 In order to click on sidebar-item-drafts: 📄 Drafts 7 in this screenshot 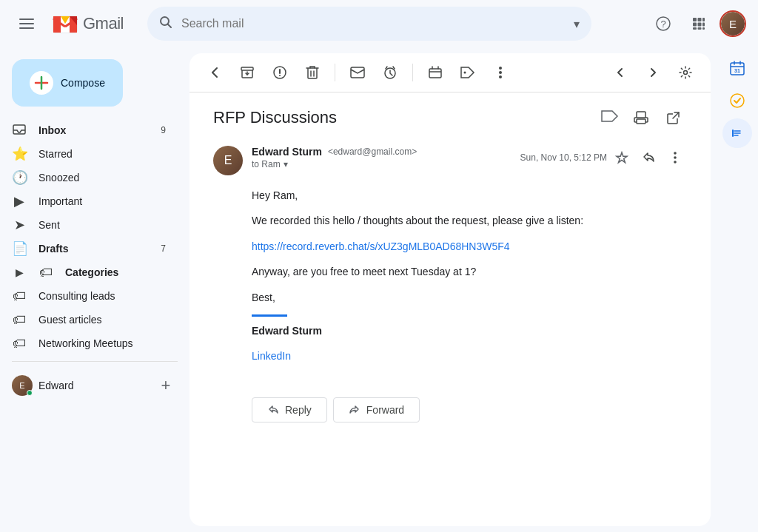, I will do `click(89, 249)`.